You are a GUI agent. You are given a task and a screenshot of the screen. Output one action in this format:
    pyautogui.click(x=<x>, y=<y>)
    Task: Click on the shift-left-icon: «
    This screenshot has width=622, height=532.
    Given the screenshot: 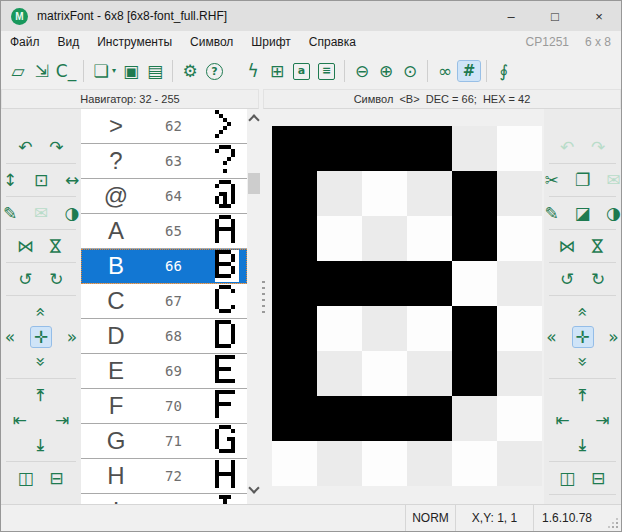 What is the action you would take?
    pyautogui.click(x=10, y=337)
    